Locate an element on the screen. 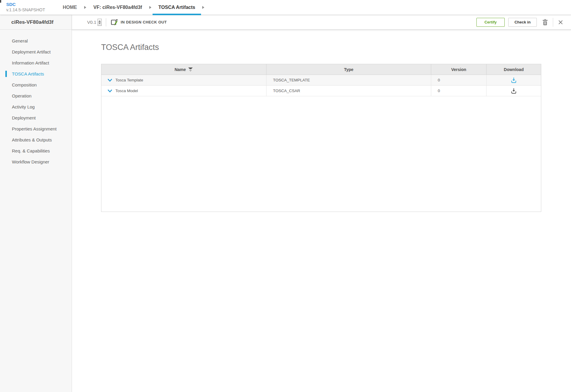 Image resolution: width=571 pixels, height=392 pixels. lifecycle-state-label: IN DESIGN CHECK OUT is located at coordinates (144, 22).